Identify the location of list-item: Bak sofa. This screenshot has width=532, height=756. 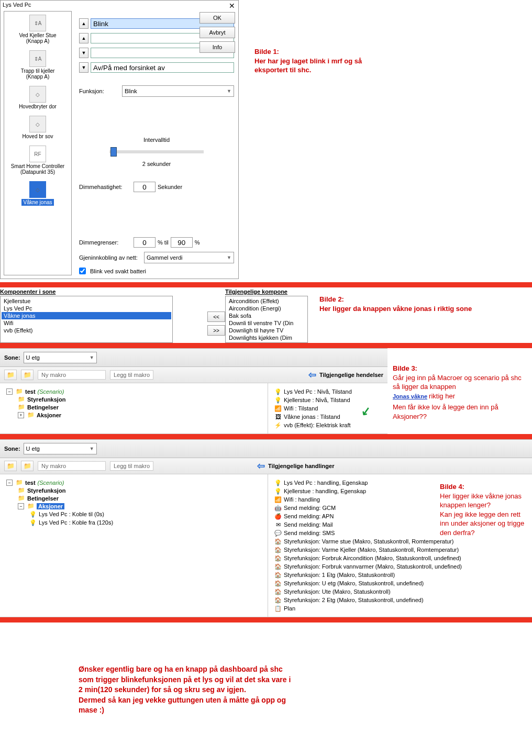
(267, 316).